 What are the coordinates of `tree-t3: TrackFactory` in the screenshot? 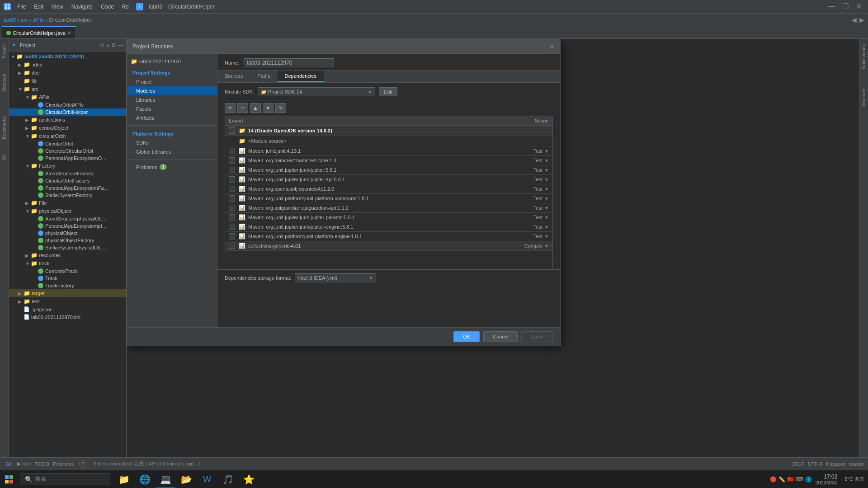 It's located at (68, 286).